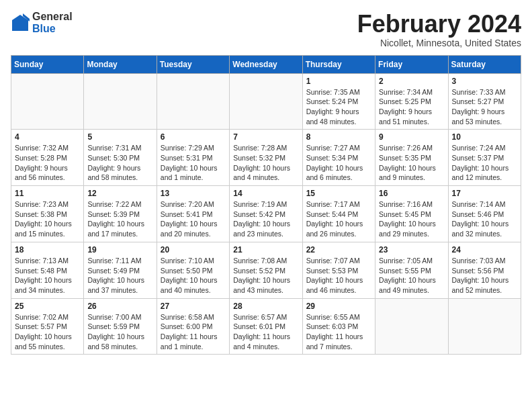  Describe the element at coordinates (339, 214) in the screenshot. I see `calendar-day: 15Sunrise: 7:17 AM Sunset: 5:44 PM Dayli…` at that location.